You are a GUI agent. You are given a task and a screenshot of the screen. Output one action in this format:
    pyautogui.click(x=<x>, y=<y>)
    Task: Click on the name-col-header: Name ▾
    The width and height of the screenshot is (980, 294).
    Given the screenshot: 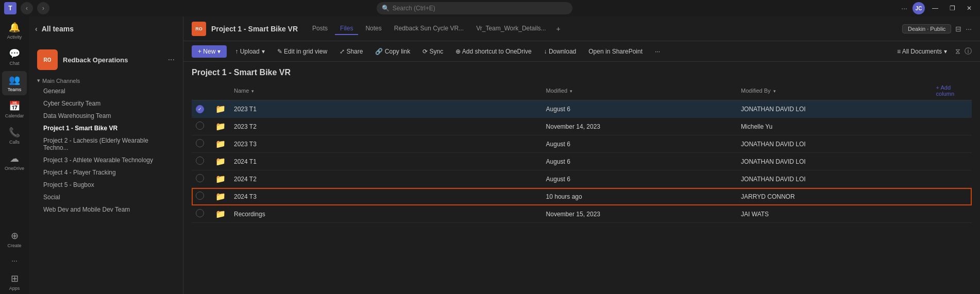 What is the action you would take?
    pyautogui.click(x=386, y=91)
    